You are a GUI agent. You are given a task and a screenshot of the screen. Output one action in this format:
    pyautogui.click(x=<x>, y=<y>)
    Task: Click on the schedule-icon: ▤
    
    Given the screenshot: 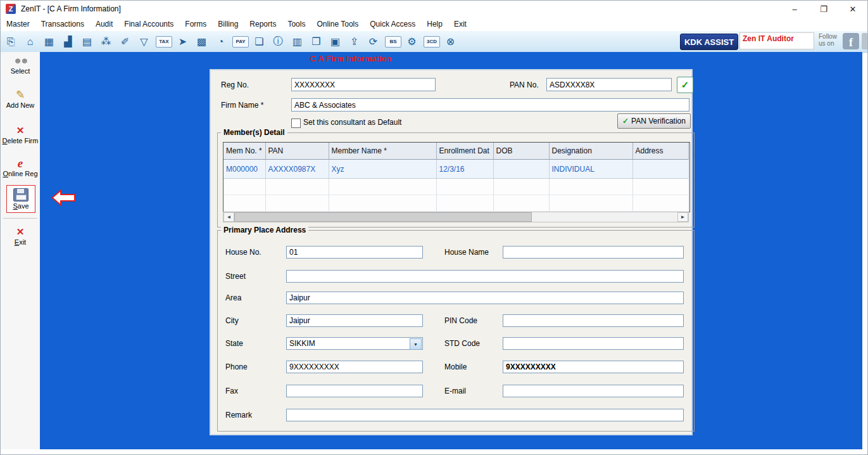 What is the action you would take?
    pyautogui.click(x=87, y=42)
    